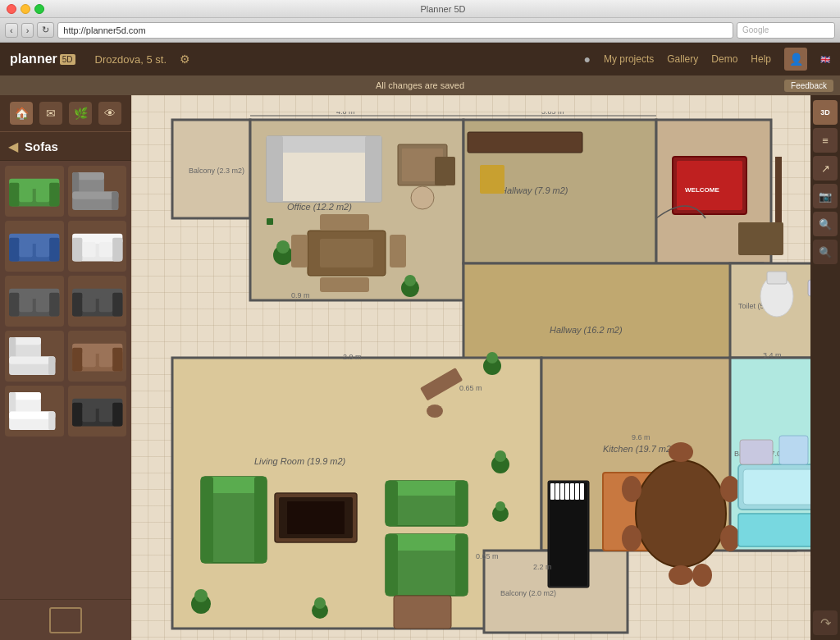  What do you see at coordinates (98, 246) in the screenshot?
I see `furniture-item-sofa-white` at bounding box center [98, 246].